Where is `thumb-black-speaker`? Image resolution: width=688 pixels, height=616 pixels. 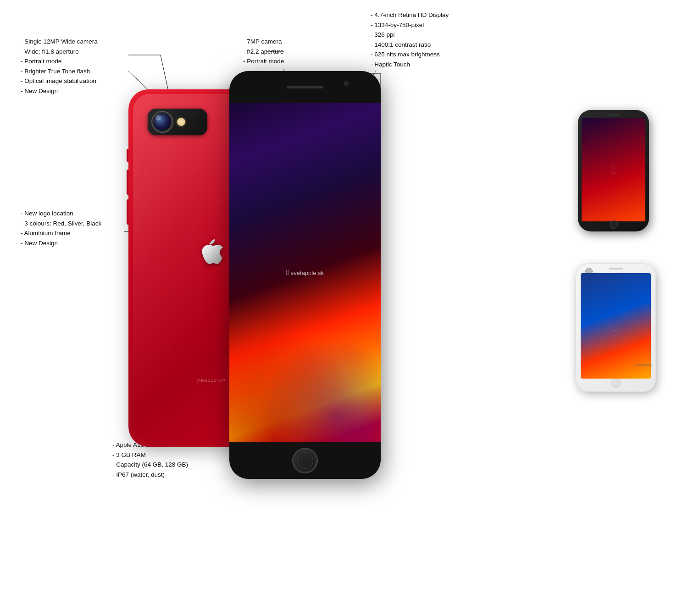 thumb-black-speaker is located at coordinates (614, 115).